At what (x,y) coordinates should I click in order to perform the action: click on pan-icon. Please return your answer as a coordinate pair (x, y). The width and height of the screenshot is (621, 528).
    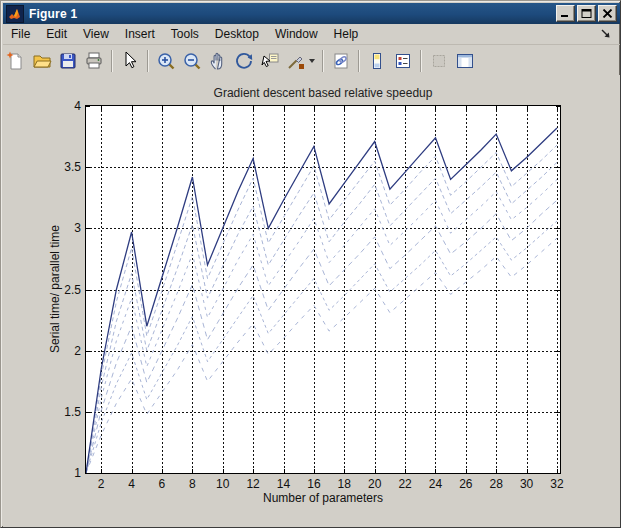
    Looking at the image, I should click on (218, 61).